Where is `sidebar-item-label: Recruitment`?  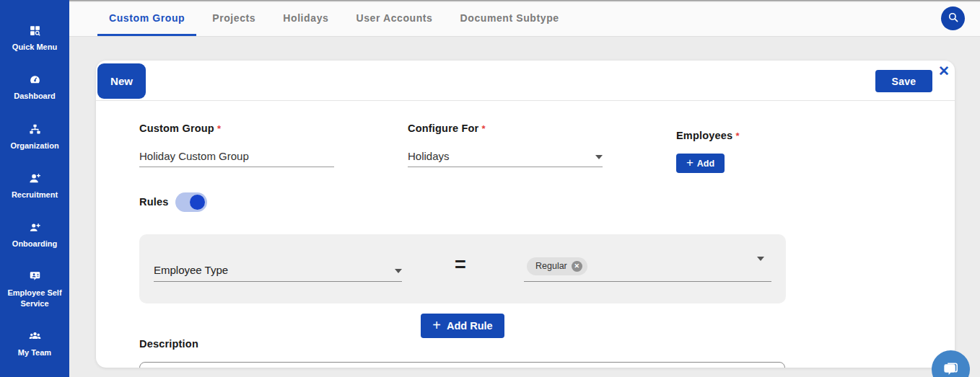 sidebar-item-label: Recruitment is located at coordinates (35, 195).